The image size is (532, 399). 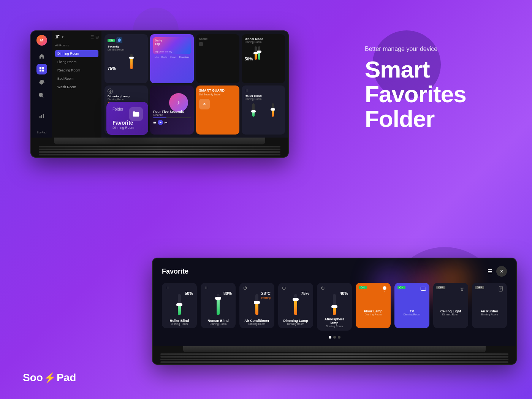 What do you see at coordinates (77, 54) in the screenshot?
I see `room-dinning: Dinning Room` at bounding box center [77, 54].